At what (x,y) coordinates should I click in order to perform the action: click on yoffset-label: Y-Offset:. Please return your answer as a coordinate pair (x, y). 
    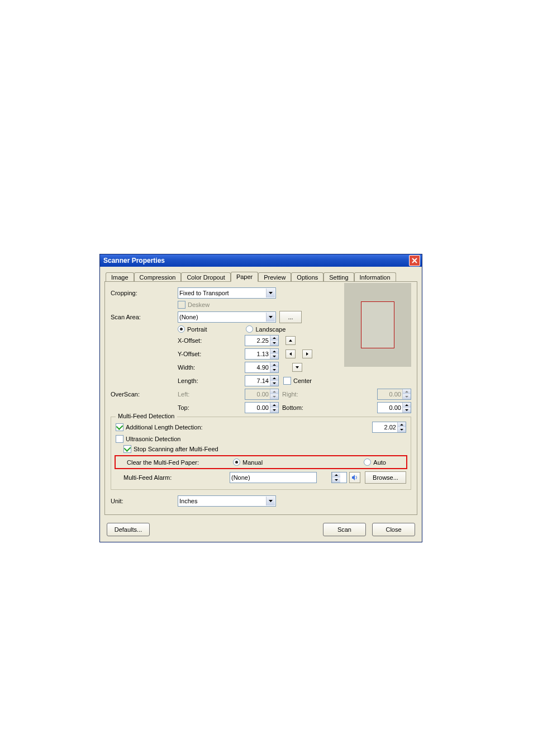
    Looking at the image, I should click on (211, 354).